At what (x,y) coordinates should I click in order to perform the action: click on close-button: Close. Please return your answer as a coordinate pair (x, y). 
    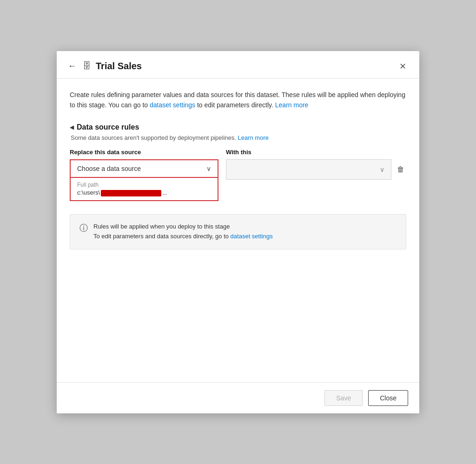
    Looking at the image, I should click on (388, 398).